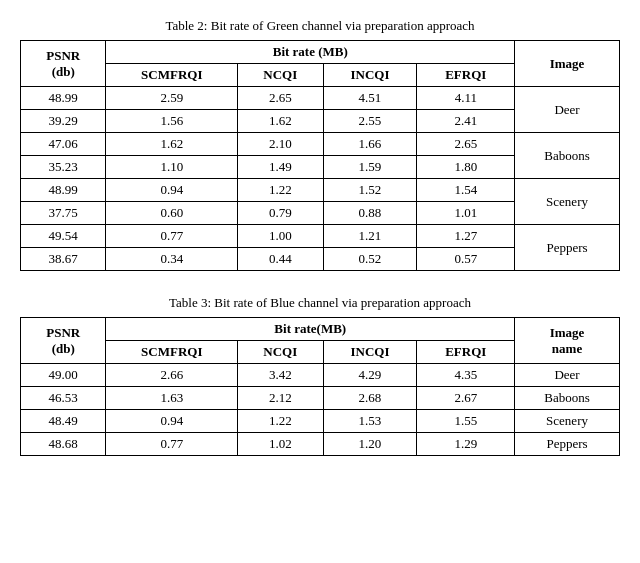  What do you see at coordinates (370, 398) in the screenshot?
I see `incqi-cell: 2.68` at bounding box center [370, 398].